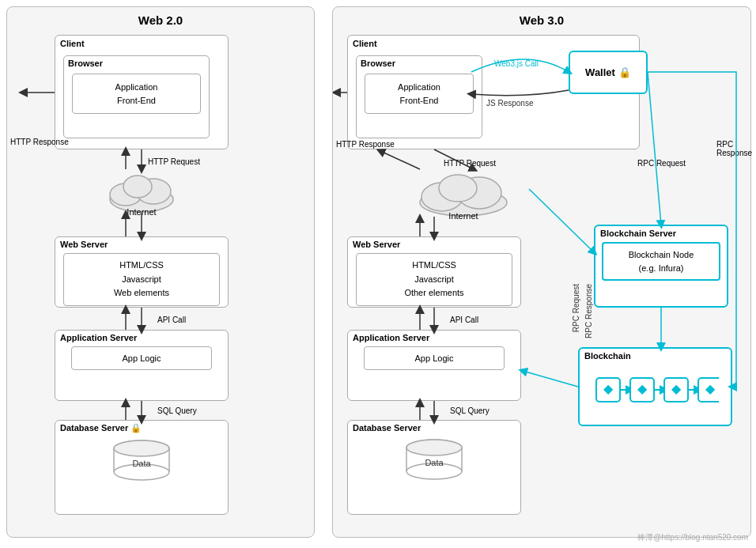  Describe the element at coordinates (142, 462) in the screenshot. I see `web2-data-inner: Data` at that location.